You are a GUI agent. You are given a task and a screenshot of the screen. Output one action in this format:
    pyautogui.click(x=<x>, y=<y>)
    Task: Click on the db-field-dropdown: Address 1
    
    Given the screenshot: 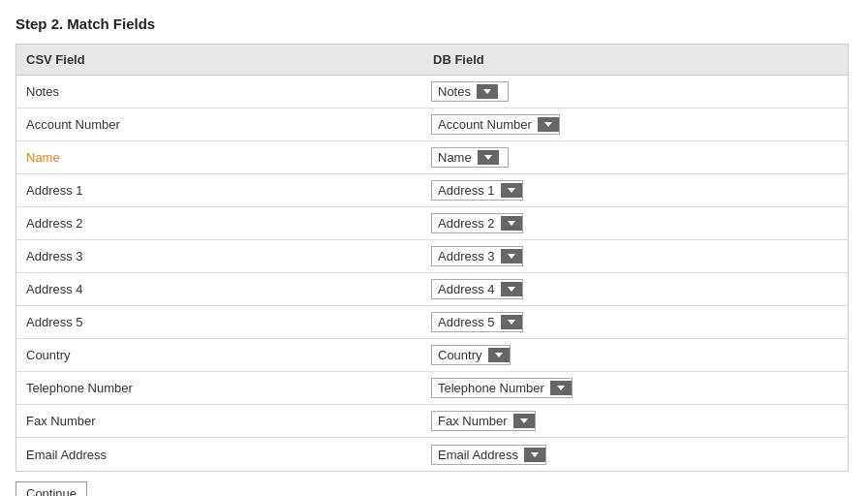 What is the action you would take?
    pyautogui.click(x=477, y=190)
    